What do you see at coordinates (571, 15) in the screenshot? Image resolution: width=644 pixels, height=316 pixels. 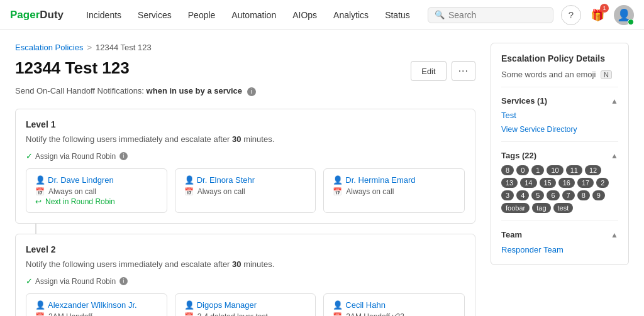 I see `help-button: ?` at bounding box center [571, 15].